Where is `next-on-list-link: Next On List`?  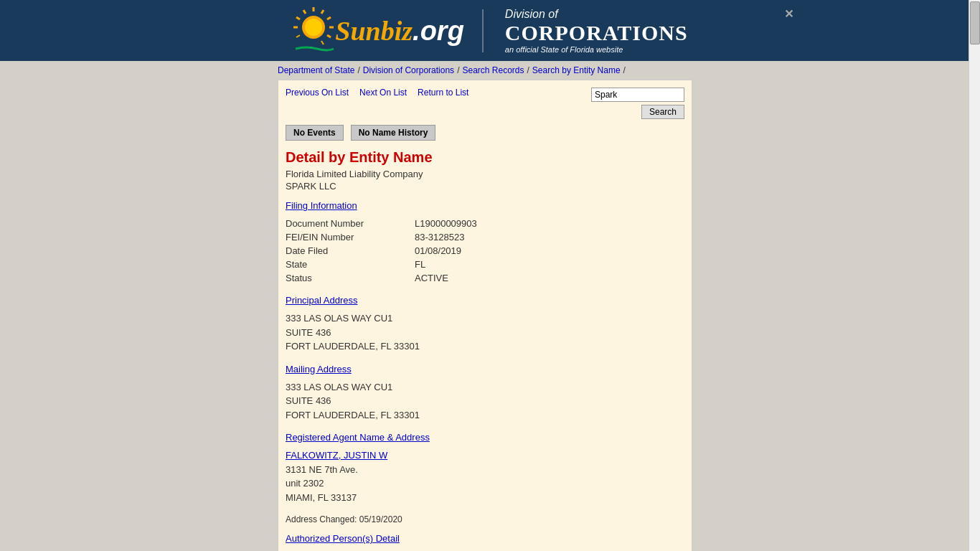 next-on-list-link: Next On List is located at coordinates (383, 93).